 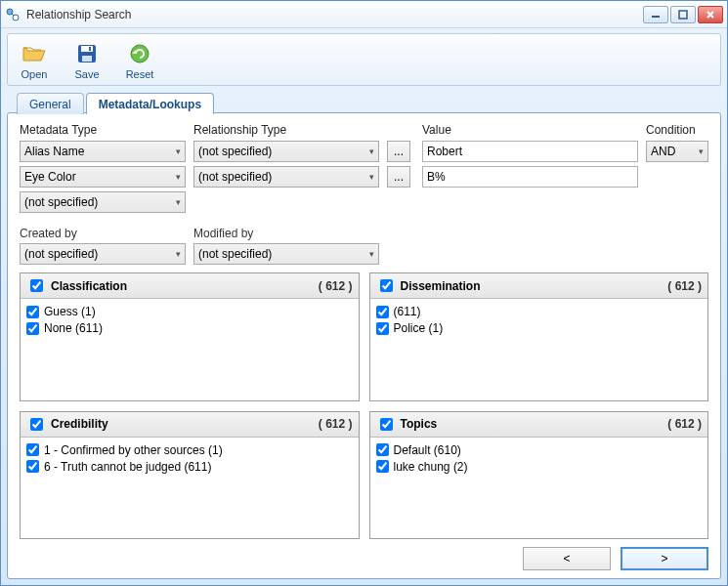 What do you see at coordinates (190, 337) in the screenshot?
I see `panel-classification: Classification ( 612 ) Guess (1) None (6…` at bounding box center [190, 337].